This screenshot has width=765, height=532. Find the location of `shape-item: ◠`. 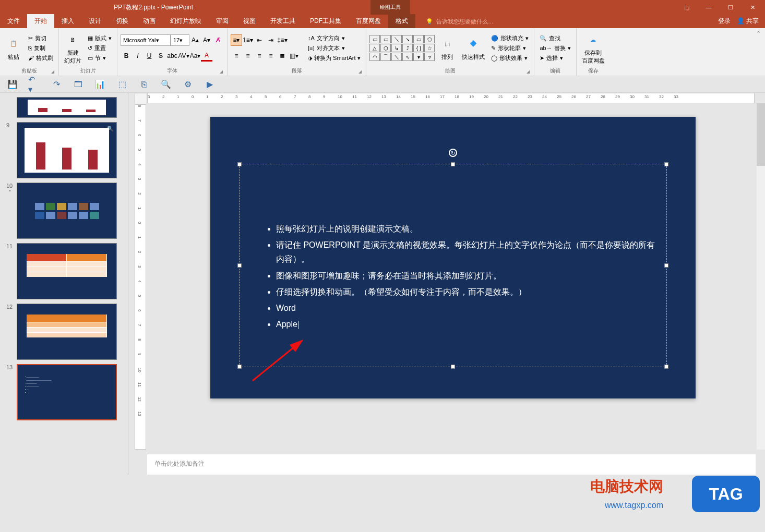

shape-item: ◠ is located at coordinates (375, 57).